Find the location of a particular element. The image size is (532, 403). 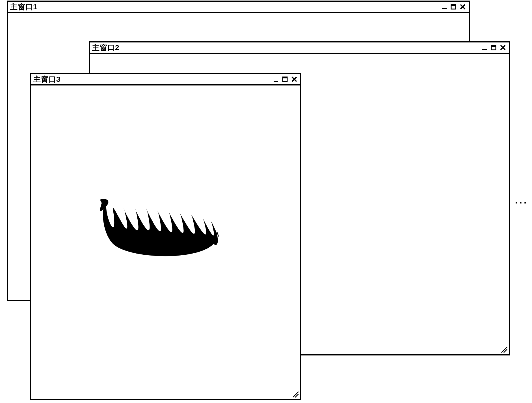

titlebar-1: 主窗口1 is located at coordinates (238, 7).